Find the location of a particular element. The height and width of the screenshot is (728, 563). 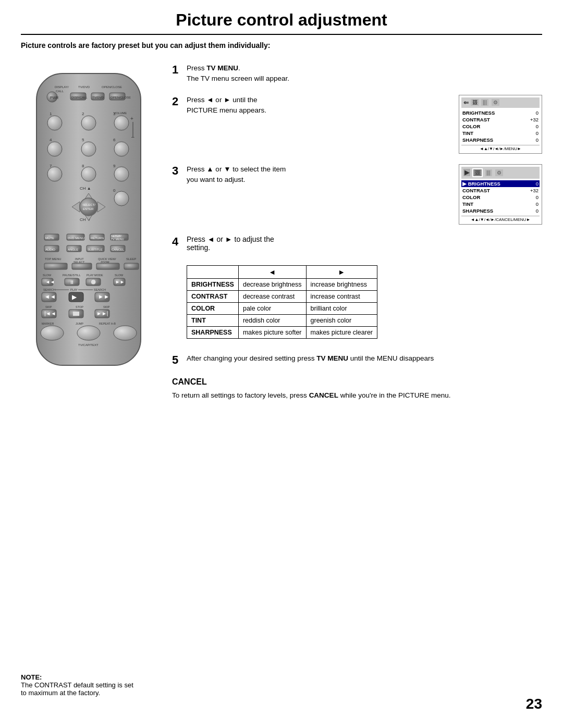

contrast-right: increase contrast is located at coordinates (342, 296).